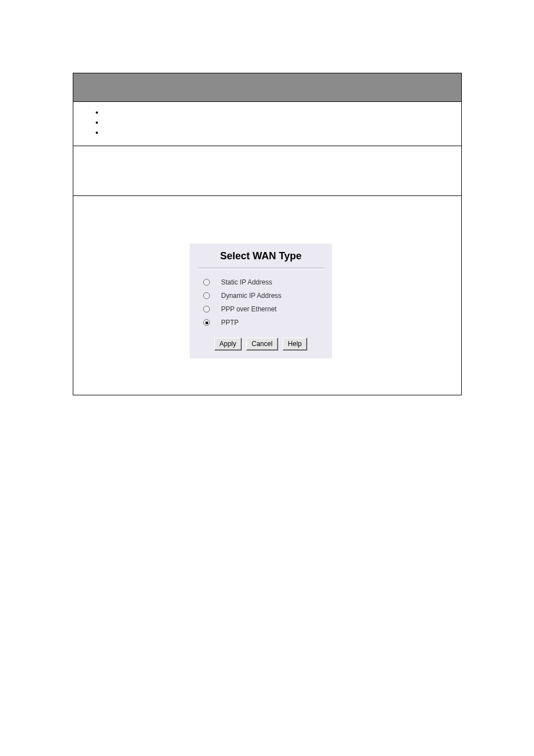 The width and height of the screenshot is (534, 756). I want to click on radio-pppoe, so click(207, 309).